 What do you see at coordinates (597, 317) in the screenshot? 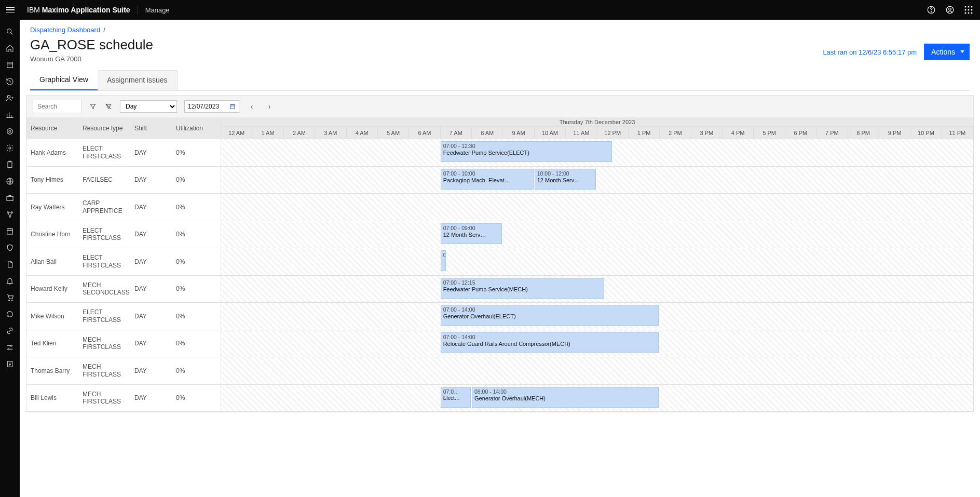
I see `timeline-row: 07:00 - 14:00Generator Overhaul(ELECT)` at bounding box center [597, 317].